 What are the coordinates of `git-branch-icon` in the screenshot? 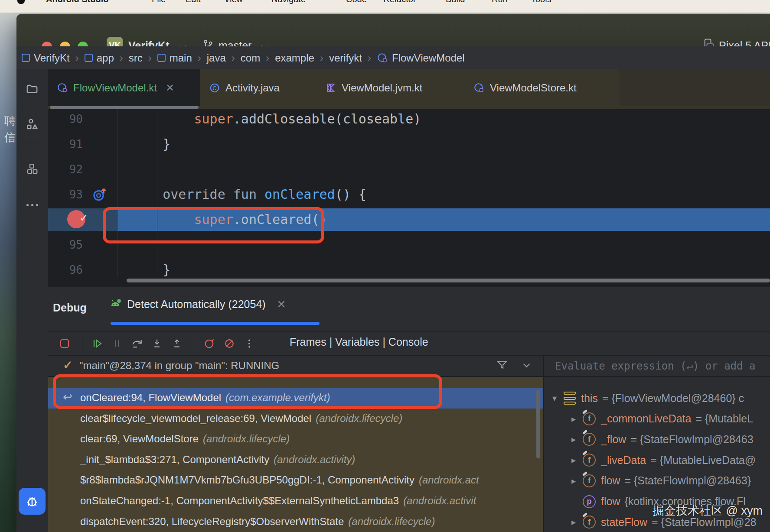 It's located at (209, 42).